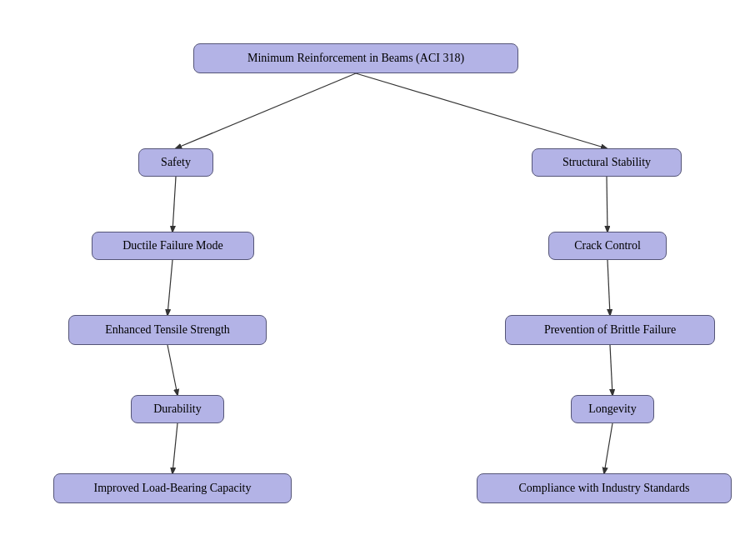  Describe the element at coordinates (176, 162) in the screenshot. I see `safety-node: Safety` at that location.